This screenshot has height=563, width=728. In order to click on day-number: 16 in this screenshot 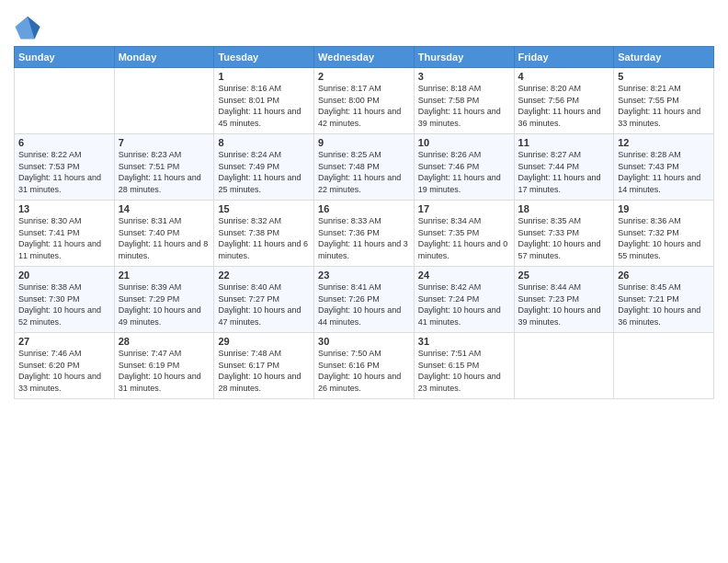, I will do `click(364, 209)`.